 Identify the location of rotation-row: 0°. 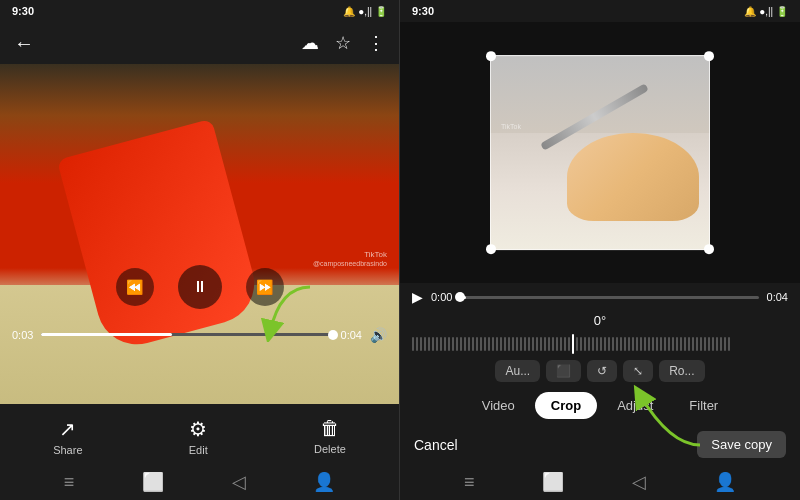
(600, 320).